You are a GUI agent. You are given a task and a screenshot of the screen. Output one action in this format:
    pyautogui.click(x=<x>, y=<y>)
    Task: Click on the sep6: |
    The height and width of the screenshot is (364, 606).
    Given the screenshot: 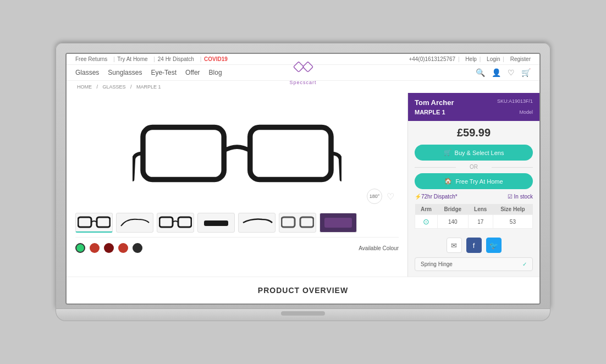 What is the action you would take?
    pyautogui.click(x=504, y=59)
    